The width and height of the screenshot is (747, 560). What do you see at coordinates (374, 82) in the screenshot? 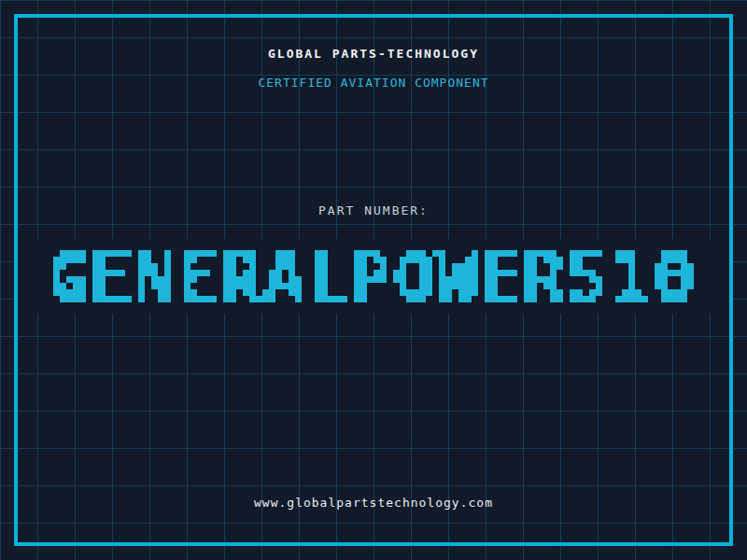
I see `certification-tagline: CERTIFIED AVIATION COMPONENT` at bounding box center [374, 82].